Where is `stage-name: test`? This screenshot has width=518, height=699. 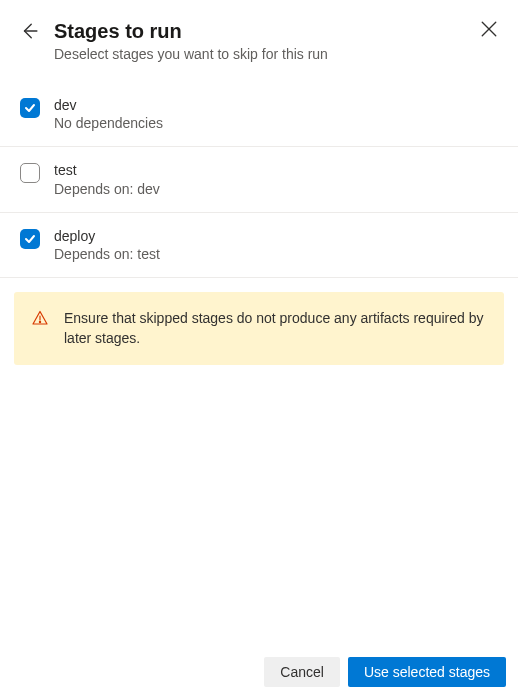
stage-name: test is located at coordinates (107, 170).